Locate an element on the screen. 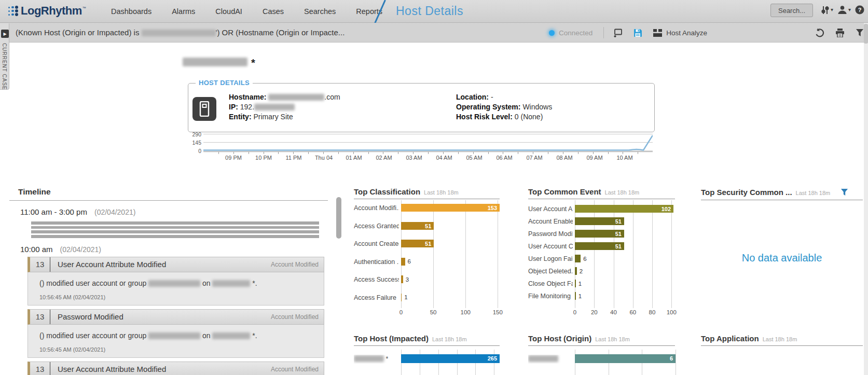  top-host-impacted-panel: Top Host (Impacted)Last 18h 18m *265 is located at coordinates (426, 355).